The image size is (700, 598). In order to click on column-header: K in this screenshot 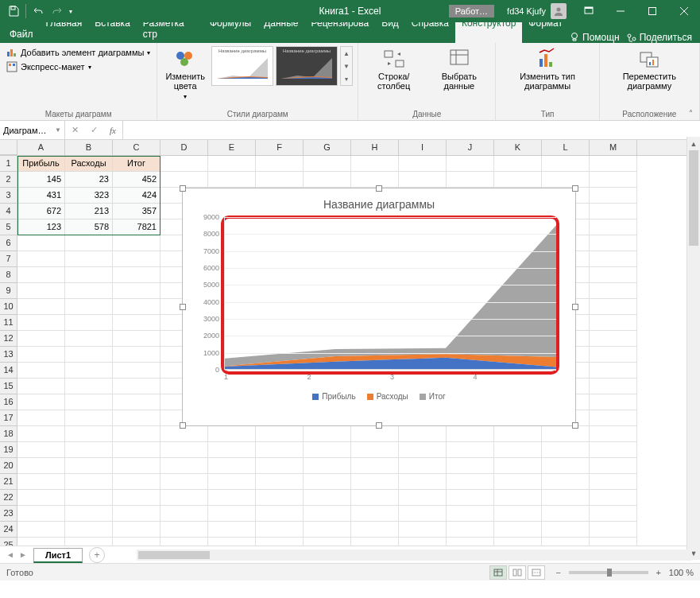, I will do `click(518, 148)`.